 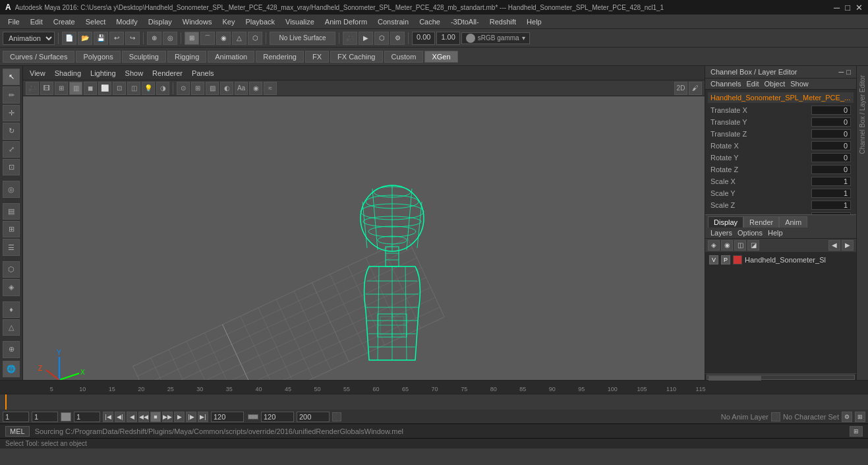 What do you see at coordinates (203, 417) in the screenshot?
I see `go-to-end-button: ▶|` at bounding box center [203, 417].